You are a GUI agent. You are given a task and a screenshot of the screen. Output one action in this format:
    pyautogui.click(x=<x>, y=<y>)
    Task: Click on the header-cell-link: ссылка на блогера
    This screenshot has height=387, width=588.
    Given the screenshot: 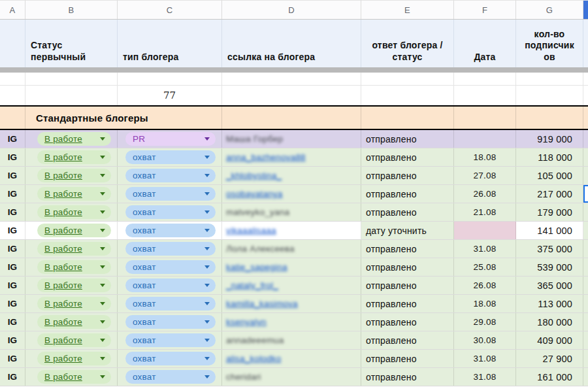 What is the action you would take?
    pyautogui.click(x=291, y=43)
    